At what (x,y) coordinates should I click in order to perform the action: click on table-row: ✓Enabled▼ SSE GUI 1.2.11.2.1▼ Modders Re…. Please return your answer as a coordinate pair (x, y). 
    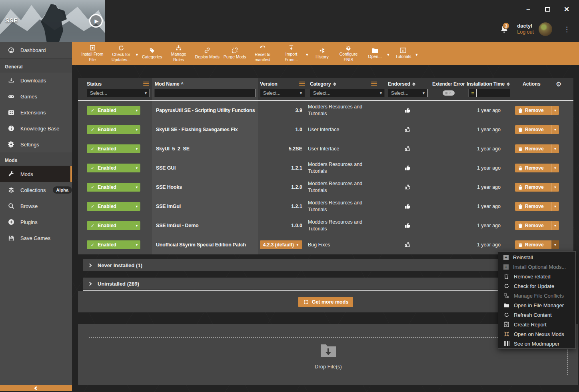
    Looking at the image, I should click on (325, 168).